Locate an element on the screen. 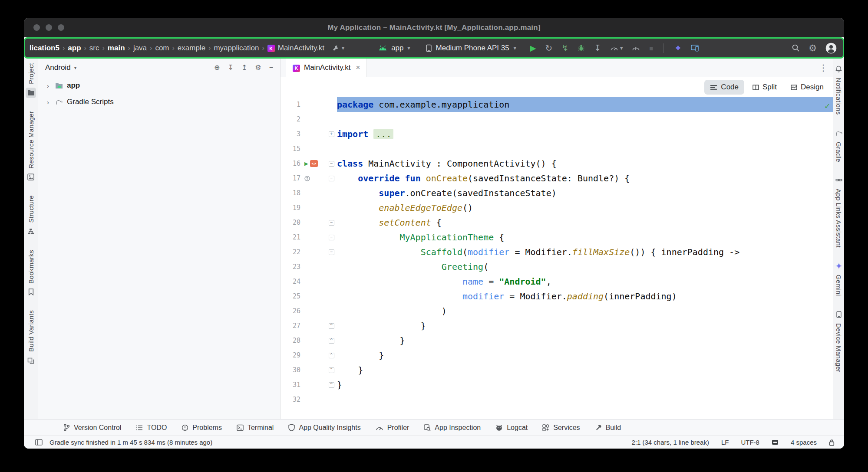 This screenshot has width=868, height=472. code-text: Greeting( is located at coordinates (585, 267).